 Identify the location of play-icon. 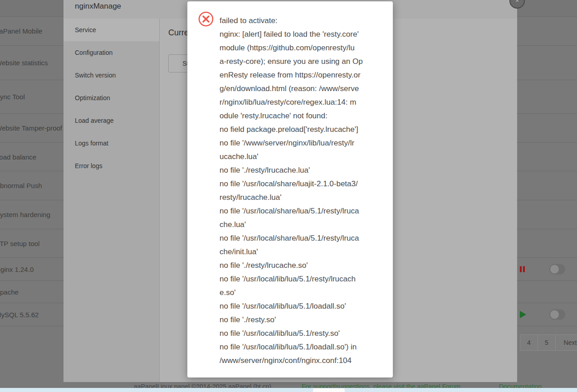
(523, 315).